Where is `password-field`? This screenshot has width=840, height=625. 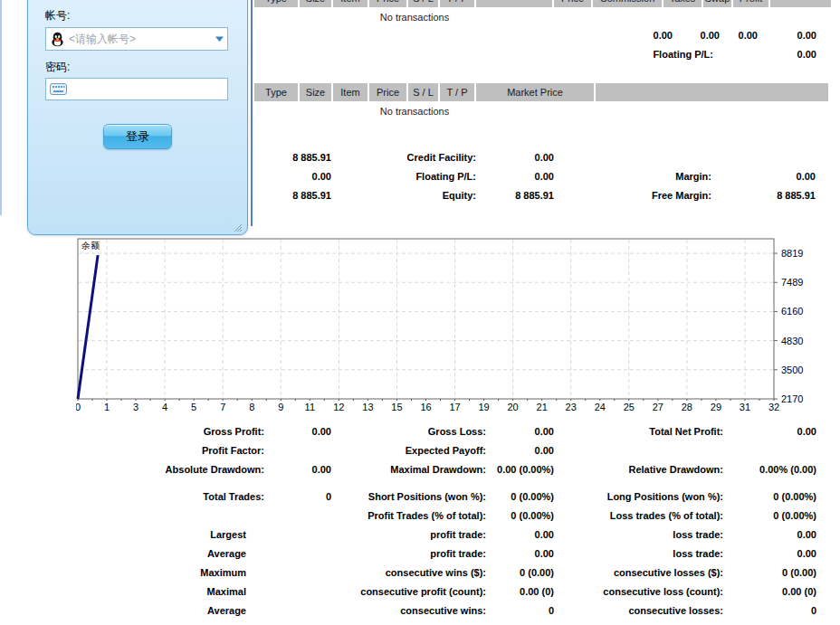
password-field is located at coordinates (137, 89).